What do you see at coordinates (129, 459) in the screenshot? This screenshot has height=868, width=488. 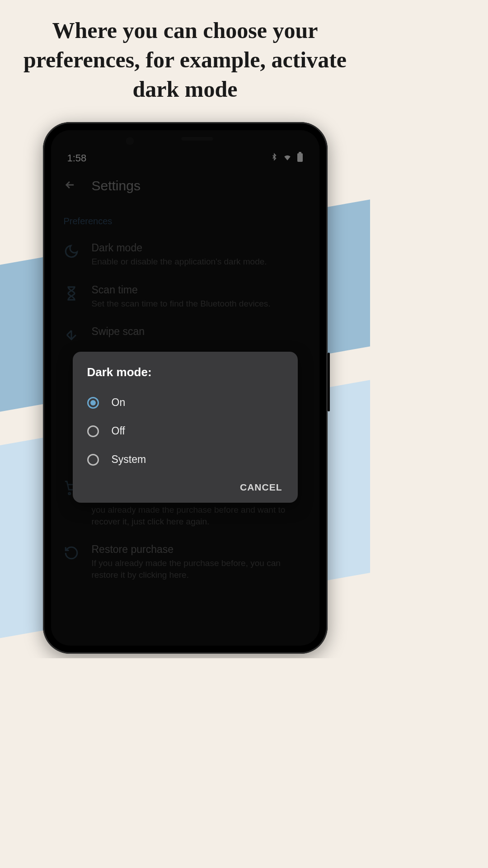 I see `radio-label: System` at bounding box center [129, 459].